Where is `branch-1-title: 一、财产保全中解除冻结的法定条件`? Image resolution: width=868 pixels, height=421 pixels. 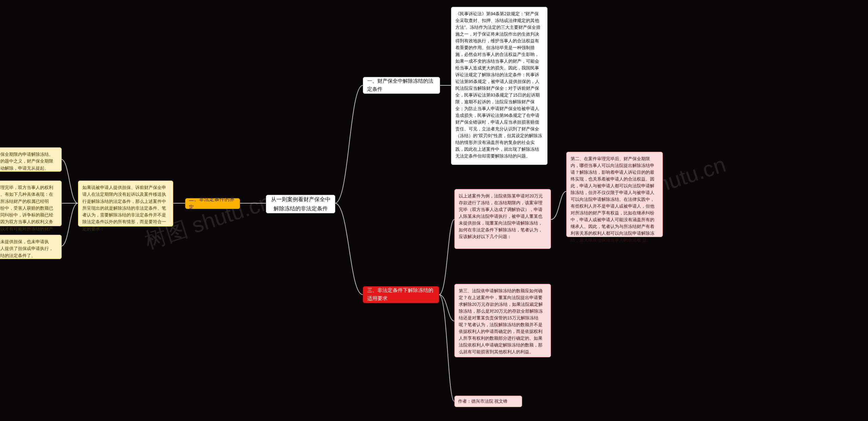
branch-1-title: 一、财产保全中解除冻结的法定条件 is located at coordinates (401, 85).